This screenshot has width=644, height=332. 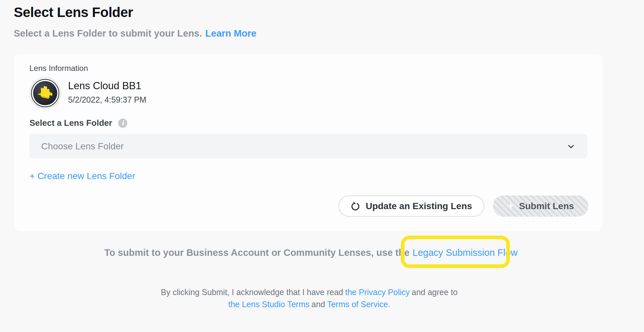 I want to click on update-existing-lens-button: Update an Existing Lens, so click(x=411, y=206).